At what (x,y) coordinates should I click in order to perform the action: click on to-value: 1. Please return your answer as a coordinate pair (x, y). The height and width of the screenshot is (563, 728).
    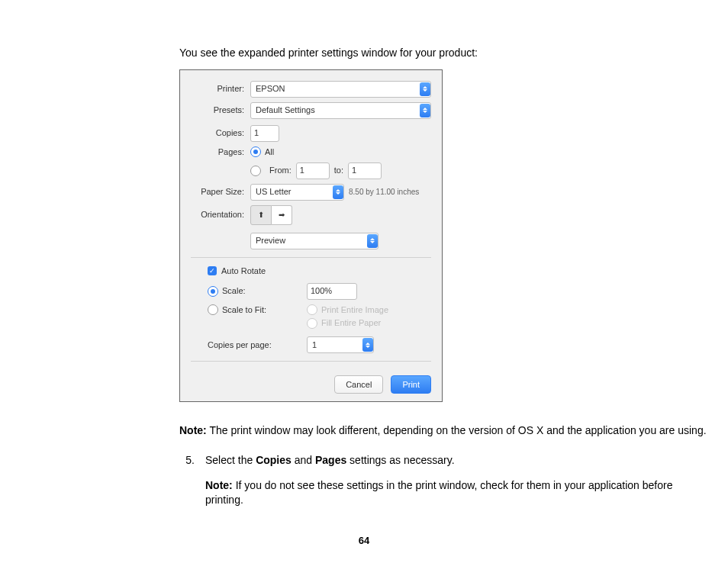
    Looking at the image, I should click on (354, 171).